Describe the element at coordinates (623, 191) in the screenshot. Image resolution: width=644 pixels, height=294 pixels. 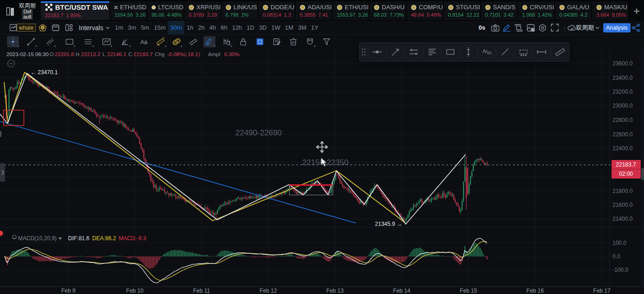
I see `svg-text: 21800.0` at that location.